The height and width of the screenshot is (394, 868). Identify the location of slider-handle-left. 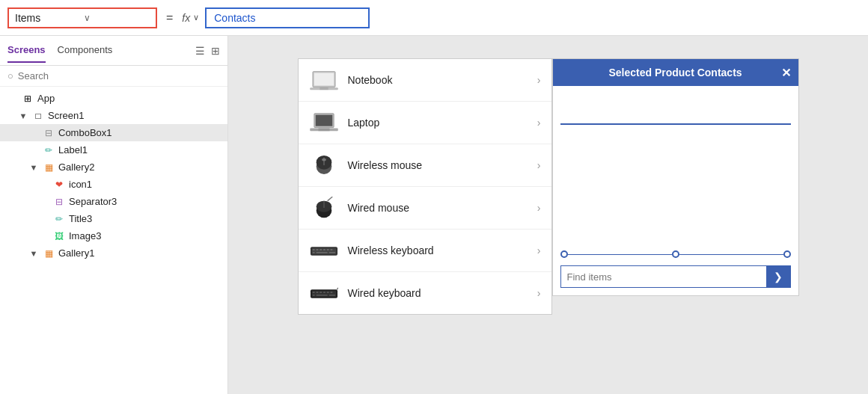
(564, 254).